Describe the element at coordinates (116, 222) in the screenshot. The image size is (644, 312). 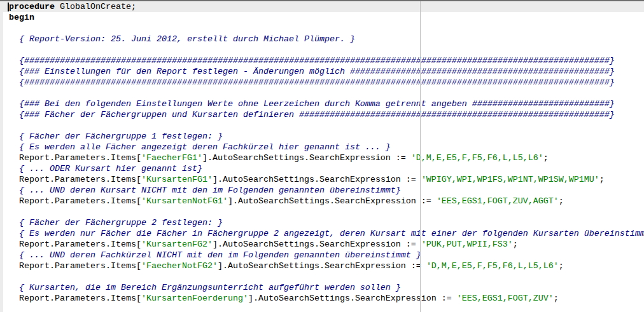
I see `comment-token: { Fächer der Fächergruppe 2 festlegen: }` at that location.